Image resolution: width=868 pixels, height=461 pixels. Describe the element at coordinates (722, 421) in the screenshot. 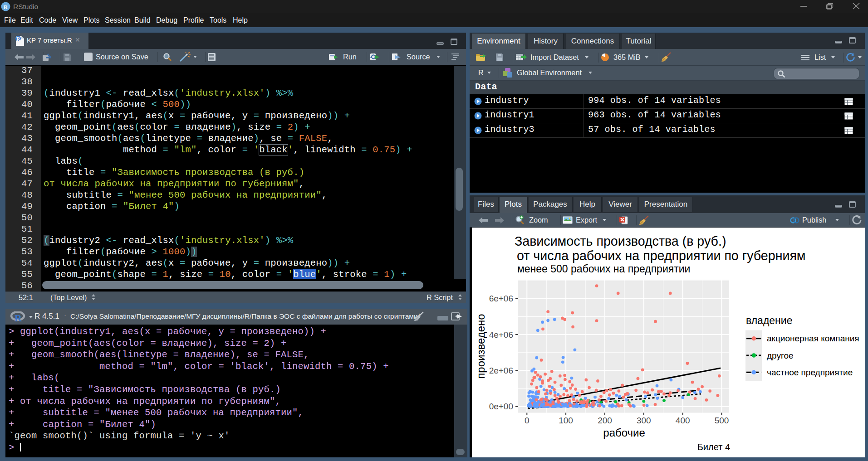

I see `svg-text: 500` at that location.